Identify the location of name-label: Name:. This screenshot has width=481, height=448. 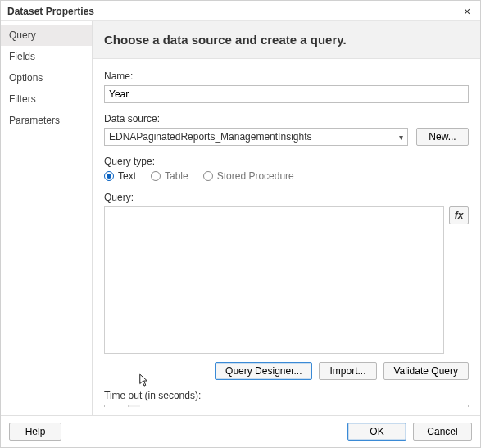
(287, 76).